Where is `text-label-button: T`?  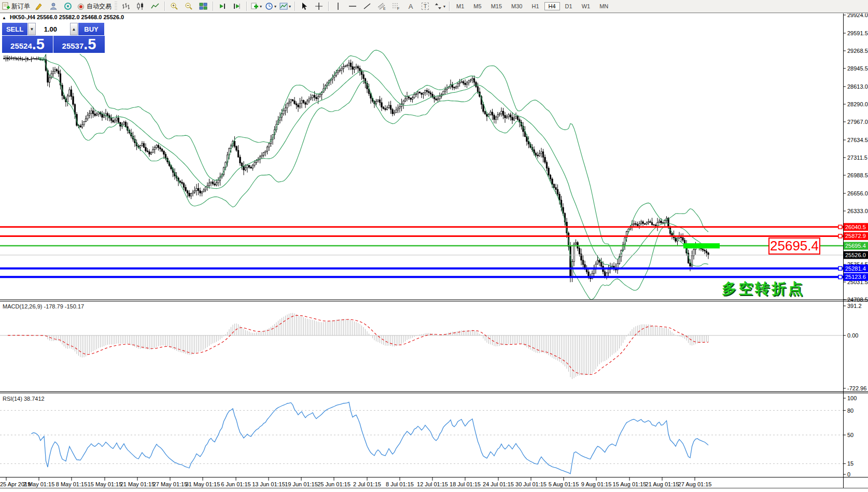 text-label-button: T is located at coordinates (425, 6).